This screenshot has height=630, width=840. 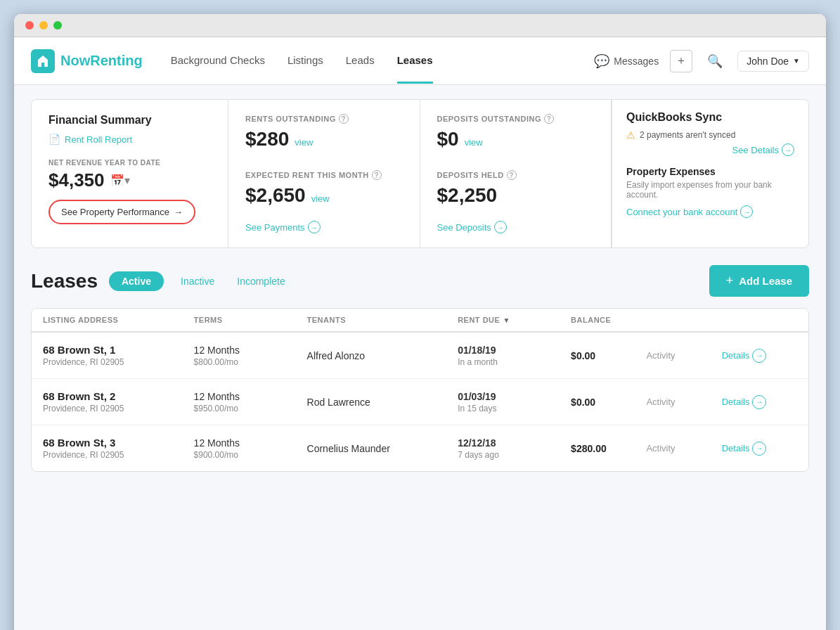 What do you see at coordinates (58, 25) in the screenshot?
I see `browser-dot-green` at bounding box center [58, 25].